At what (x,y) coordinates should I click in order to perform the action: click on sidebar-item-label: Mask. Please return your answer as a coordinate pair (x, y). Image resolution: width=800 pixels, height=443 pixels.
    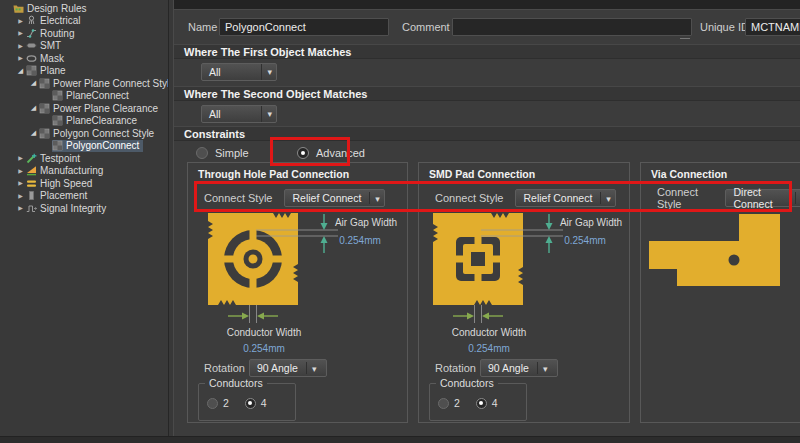
    Looking at the image, I should click on (52, 58).